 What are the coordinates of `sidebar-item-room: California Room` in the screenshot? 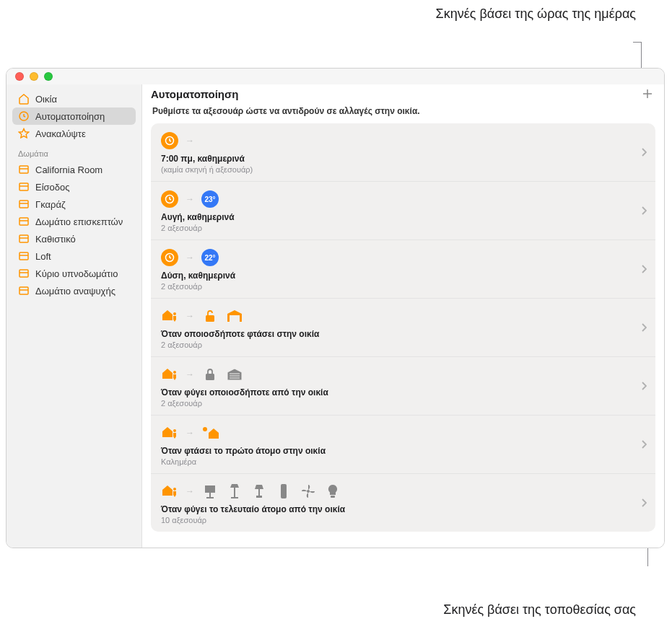 It's located at (74, 170).